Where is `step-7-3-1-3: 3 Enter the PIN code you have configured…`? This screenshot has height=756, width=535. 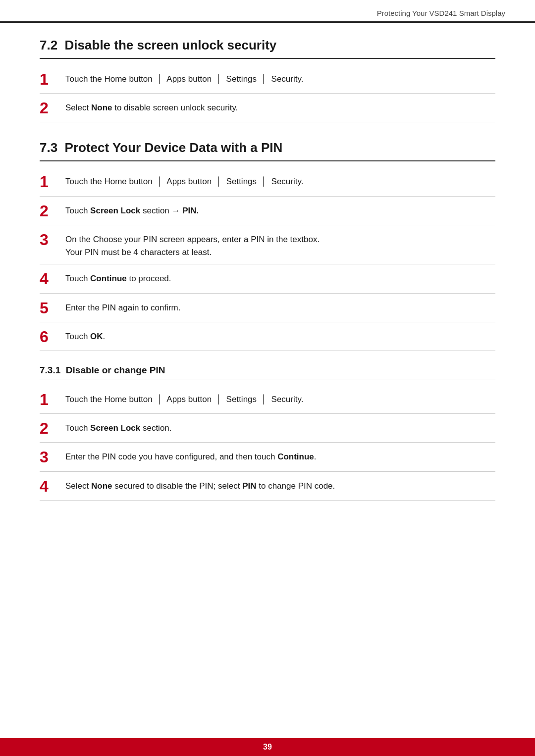
step-7-3-1-3: 3 Enter the PIN code you have configured… is located at coordinates (268, 457).